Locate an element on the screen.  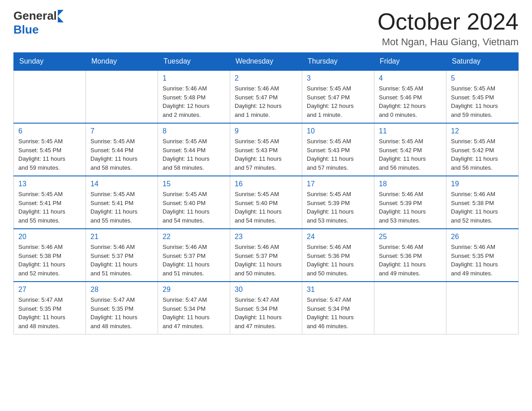
calendar-cell: 20Sunrise: 5:46 AMSunset: 5:38 PMDayligh… is located at coordinates (50, 255).